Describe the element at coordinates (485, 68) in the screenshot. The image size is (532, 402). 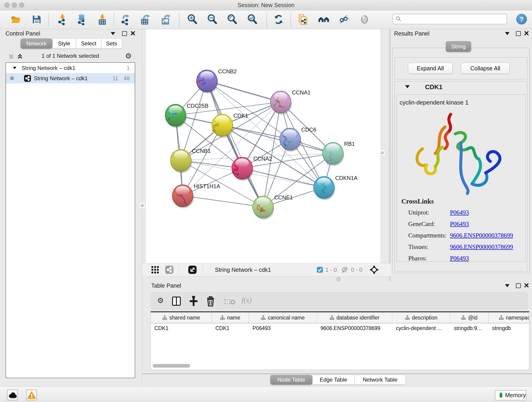
I see `collapse-all-button: Collapse All` at that location.